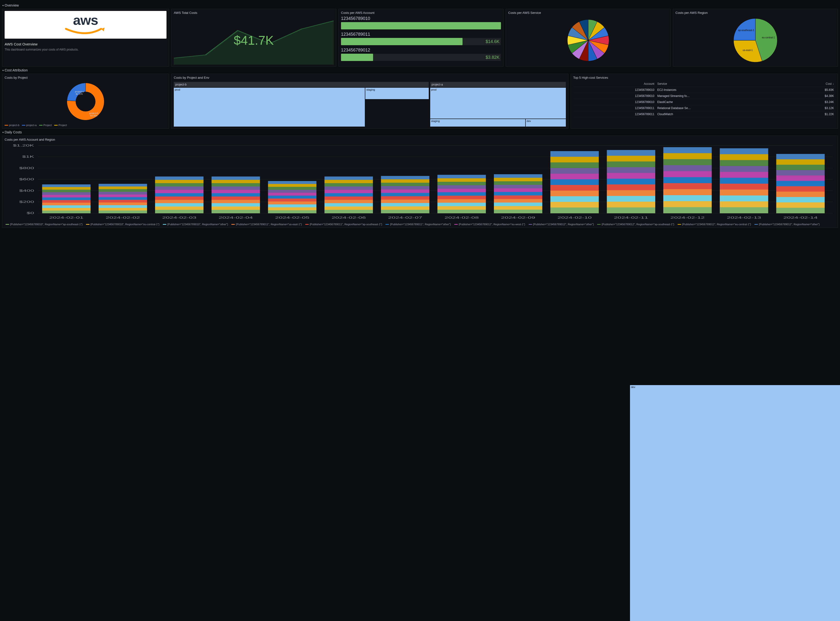 Image resolution: width=840 pixels, height=621 pixels. What do you see at coordinates (12, 125) in the screenshot?
I see `legend-item: project-b` at bounding box center [12, 125].